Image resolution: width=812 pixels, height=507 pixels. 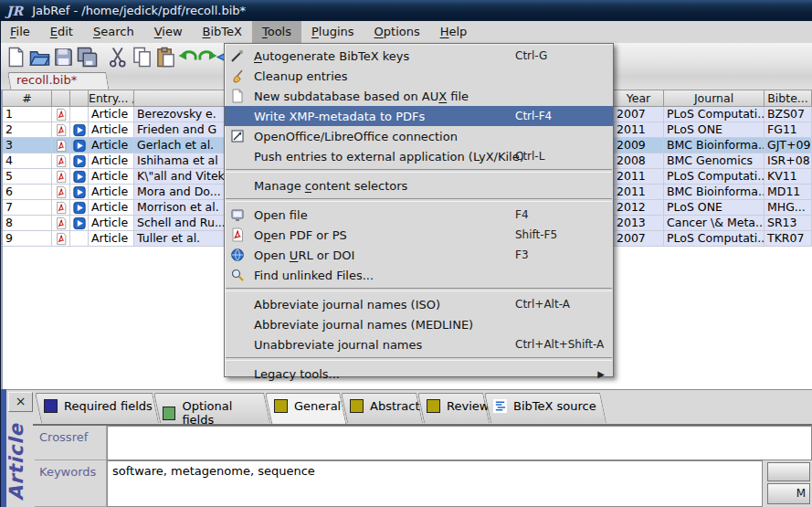 I want to click on menu-help: Help, so click(x=454, y=32).